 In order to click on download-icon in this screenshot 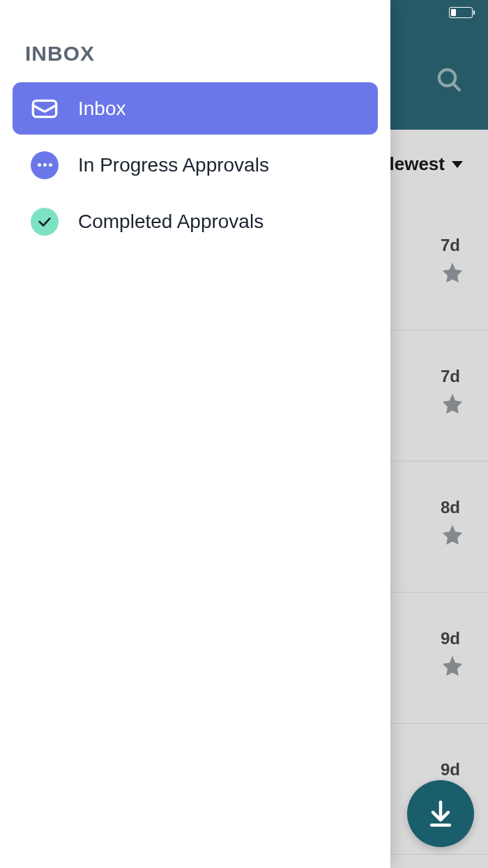, I will do `click(441, 814)`.